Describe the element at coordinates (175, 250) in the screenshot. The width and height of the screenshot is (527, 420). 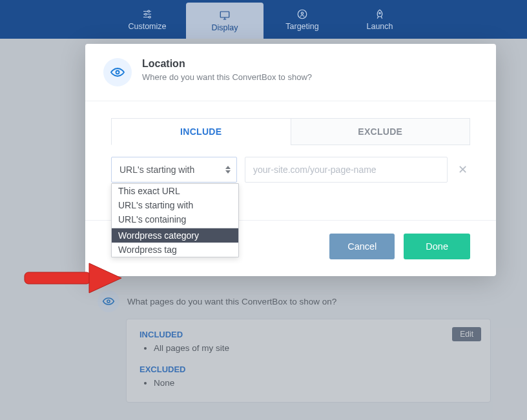
I see `dropdown-option: Wordpress tag` at that location.